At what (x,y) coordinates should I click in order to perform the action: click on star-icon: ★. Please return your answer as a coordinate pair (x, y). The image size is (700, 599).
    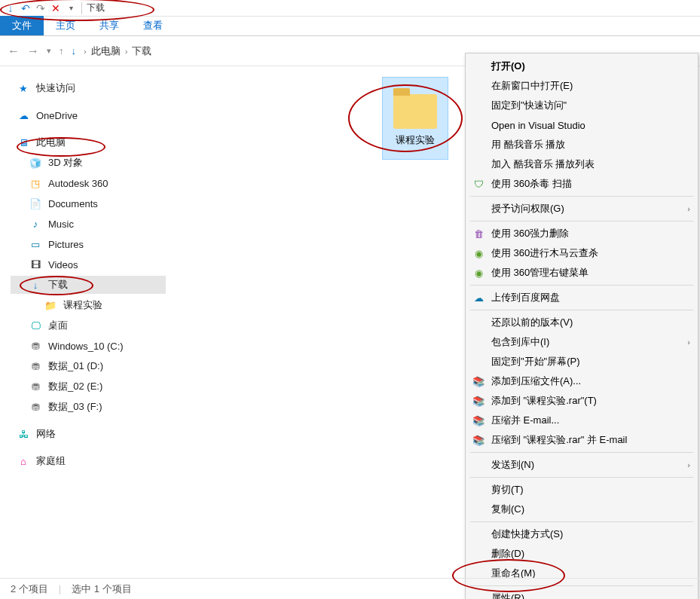
    Looking at the image, I should click on (23, 88).